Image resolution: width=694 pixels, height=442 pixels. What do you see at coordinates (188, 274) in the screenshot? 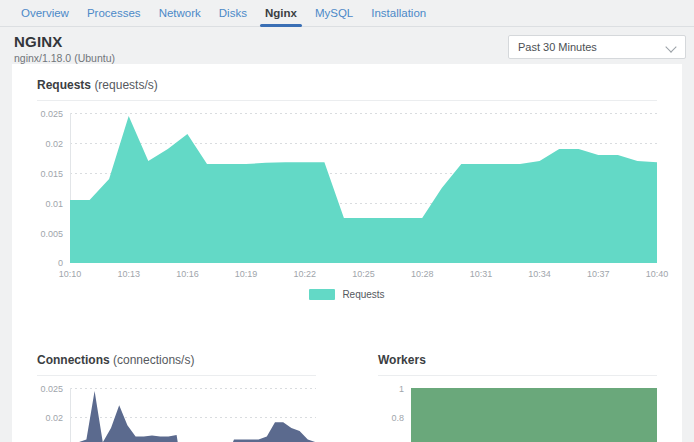
I see `x-axis-tick-label: 10:16` at bounding box center [188, 274].